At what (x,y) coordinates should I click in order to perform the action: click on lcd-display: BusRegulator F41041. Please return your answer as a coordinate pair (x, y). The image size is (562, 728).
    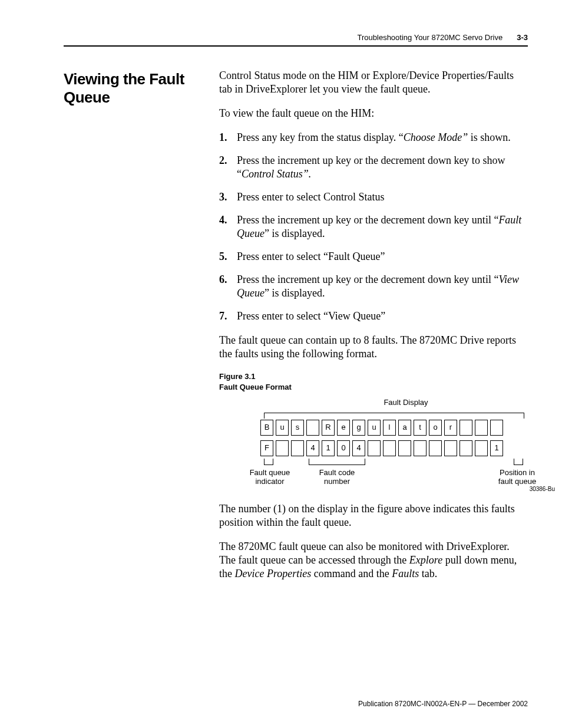
    Looking at the image, I should click on (394, 438).